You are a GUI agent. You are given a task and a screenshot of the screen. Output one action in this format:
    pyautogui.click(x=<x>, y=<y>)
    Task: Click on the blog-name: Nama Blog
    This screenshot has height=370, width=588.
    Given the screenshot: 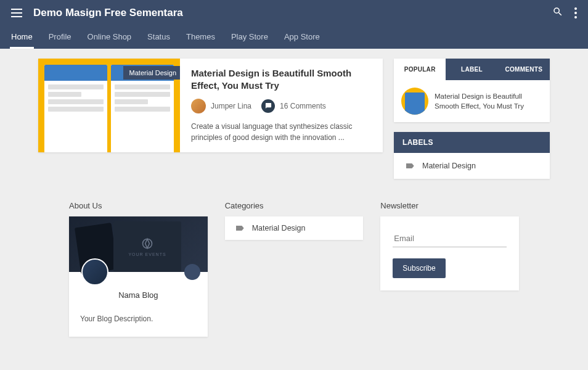 What is the action you would take?
    pyautogui.click(x=138, y=295)
    